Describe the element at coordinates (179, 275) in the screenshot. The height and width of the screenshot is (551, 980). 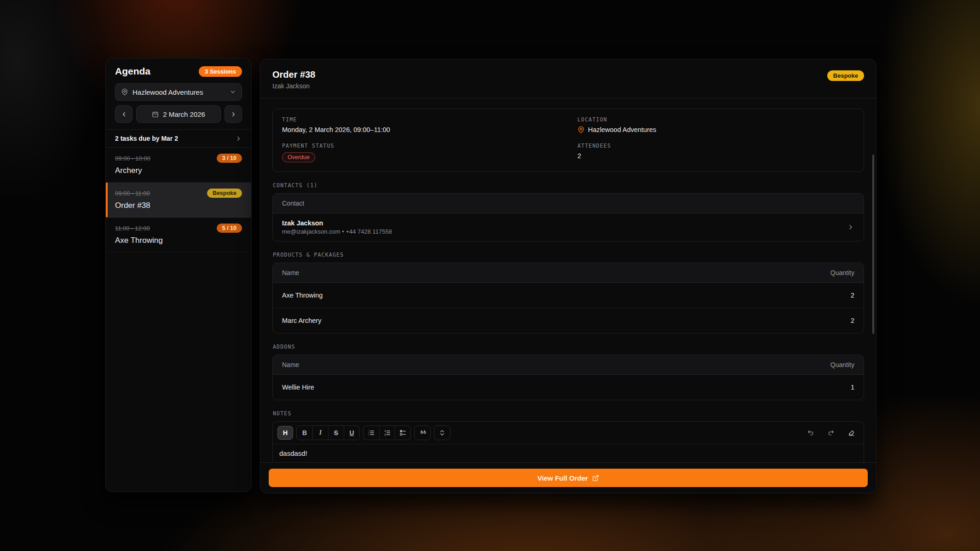
I see `agenda-sidebar: Agenda 3 Sessions Hazlewood Adventures 2…` at that location.